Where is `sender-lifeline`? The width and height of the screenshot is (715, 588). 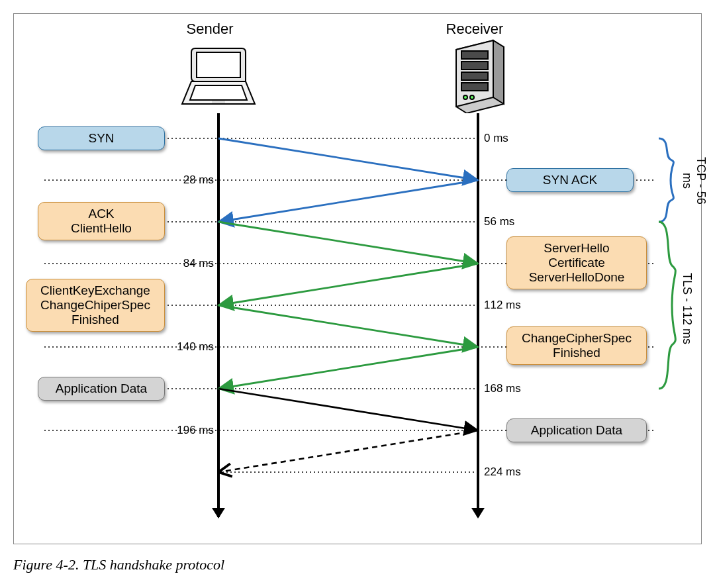 sender-lifeline is located at coordinates (218, 315).